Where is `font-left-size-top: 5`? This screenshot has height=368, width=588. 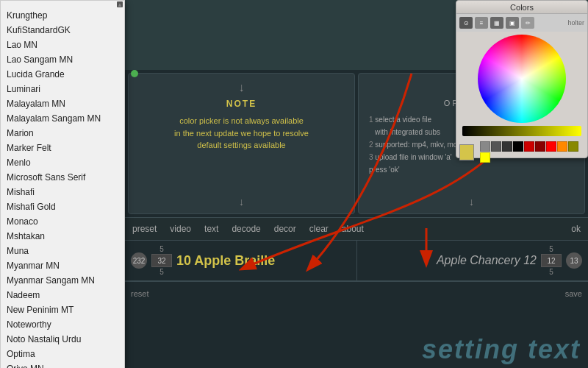
font-left-size-top: 5 is located at coordinates (162, 249).